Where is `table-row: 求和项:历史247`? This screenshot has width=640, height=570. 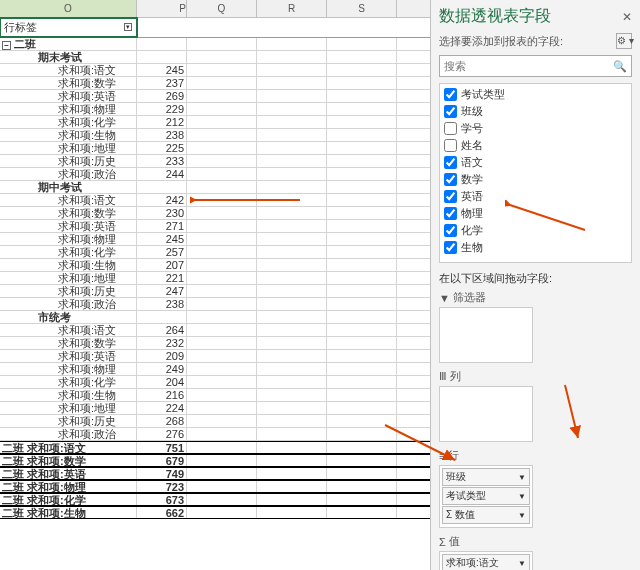
table-row: 求和项:历史247 is located at coordinates (215, 292).